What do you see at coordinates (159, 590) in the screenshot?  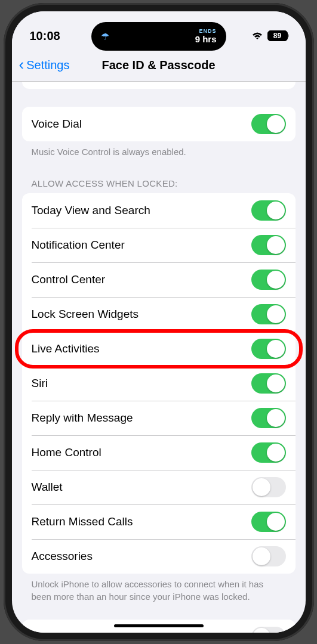 I see `access-footer: Unlock iPhone to allow accessories to co…` at bounding box center [159, 590].